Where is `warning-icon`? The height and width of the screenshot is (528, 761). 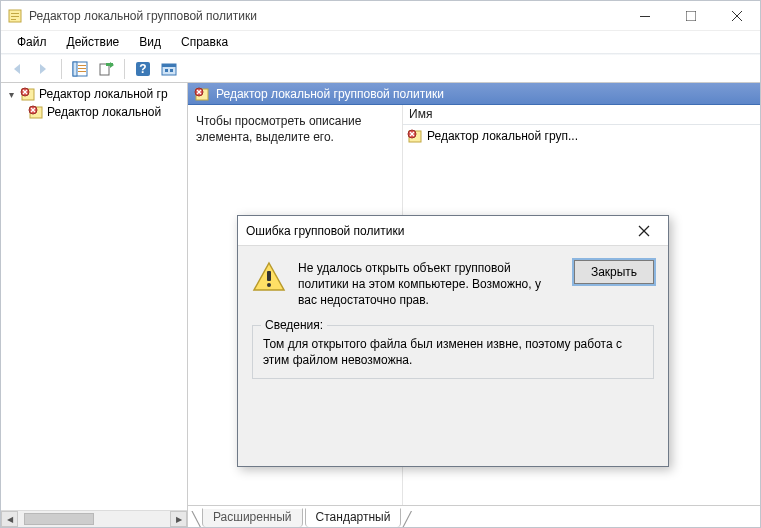
warning-icon is located at coordinates (269, 277).